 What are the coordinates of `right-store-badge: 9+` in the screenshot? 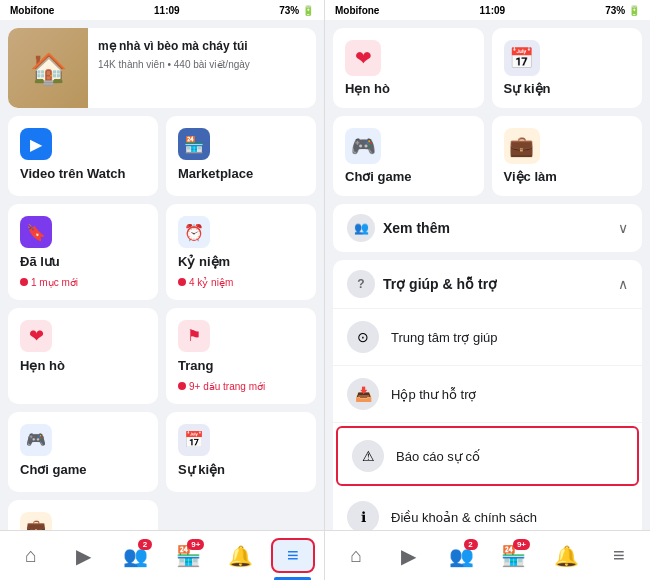 It's located at (522, 544).